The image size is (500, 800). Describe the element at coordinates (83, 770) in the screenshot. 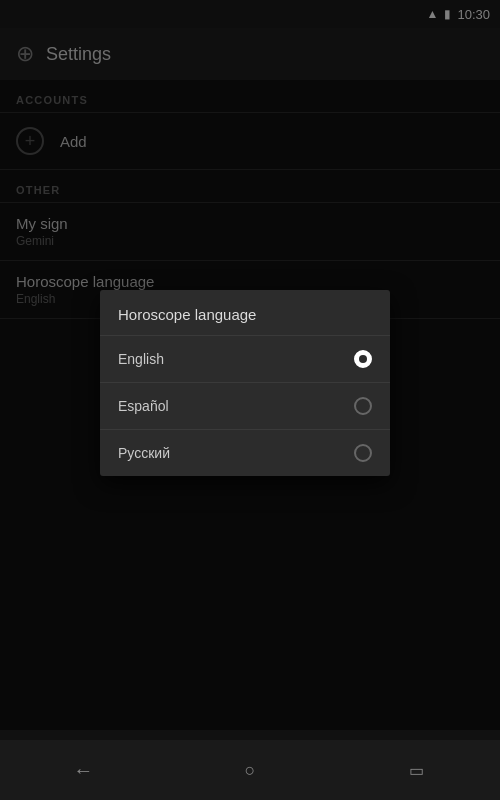

I see `back-arrow-icon: ←` at that location.